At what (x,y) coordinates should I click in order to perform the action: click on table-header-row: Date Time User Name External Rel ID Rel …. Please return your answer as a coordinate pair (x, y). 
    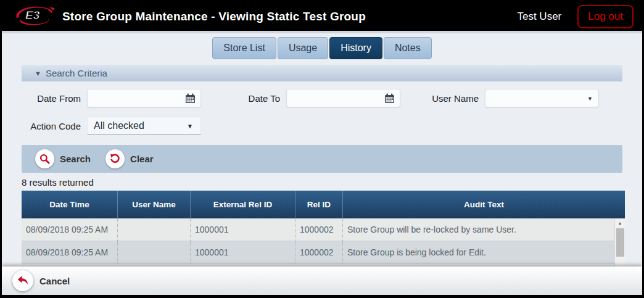
    Looking at the image, I should click on (323, 205).